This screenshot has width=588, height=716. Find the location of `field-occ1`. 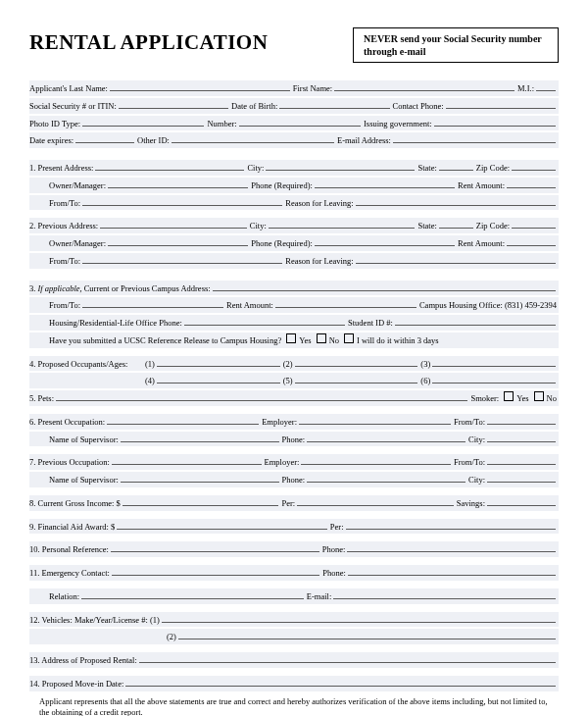

field-occ1 is located at coordinates (219, 362).